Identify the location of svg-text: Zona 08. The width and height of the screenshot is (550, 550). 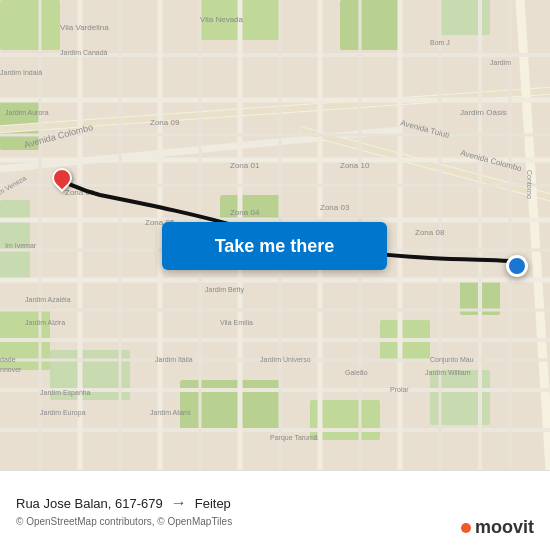
(430, 232).